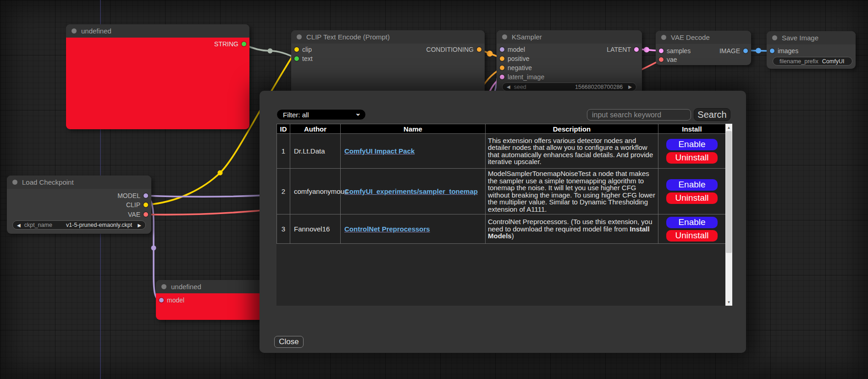 The image size is (868, 379). Describe the element at coordinates (636, 49) in the screenshot. I see `latent-output-port` at that location.